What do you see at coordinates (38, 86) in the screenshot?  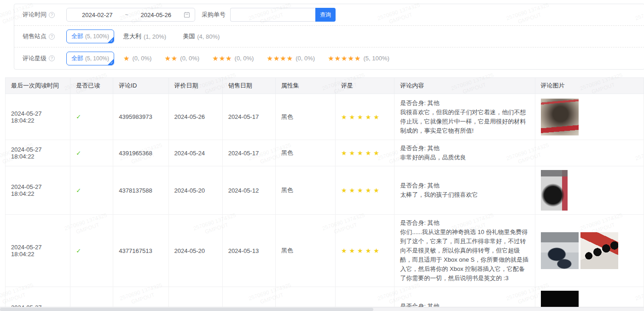 I see `col-header-last-read-time: 最后一次阅读时间` at bounding box center [38, 86].